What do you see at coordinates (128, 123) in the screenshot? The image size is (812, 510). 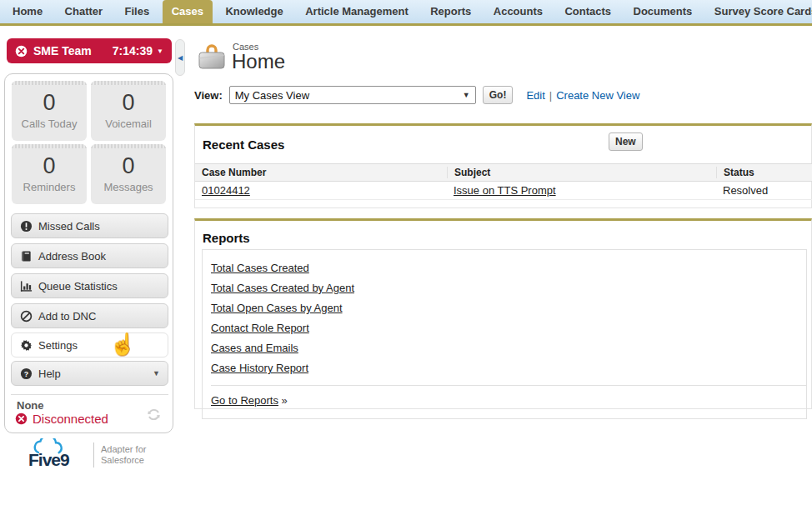 I see `stat-label: Voicemail` at bounding box center [128, 123].